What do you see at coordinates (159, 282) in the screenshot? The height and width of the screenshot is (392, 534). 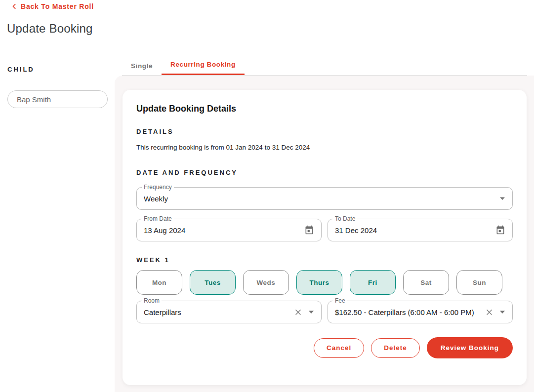 I see `day-chip-mon: Mon` at bounding box center [159, 282].